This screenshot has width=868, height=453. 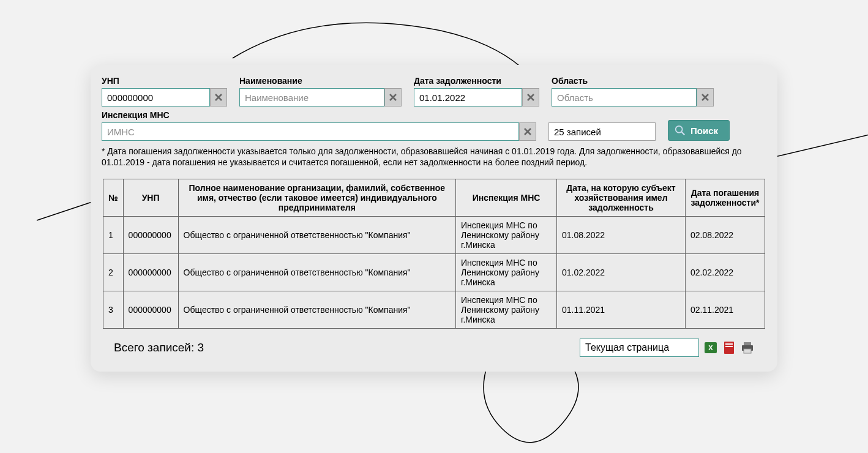 What do you see at coordinates (667, 348) in the screenshot?
I see `export-controls: X` at bounding box center [667, 348].